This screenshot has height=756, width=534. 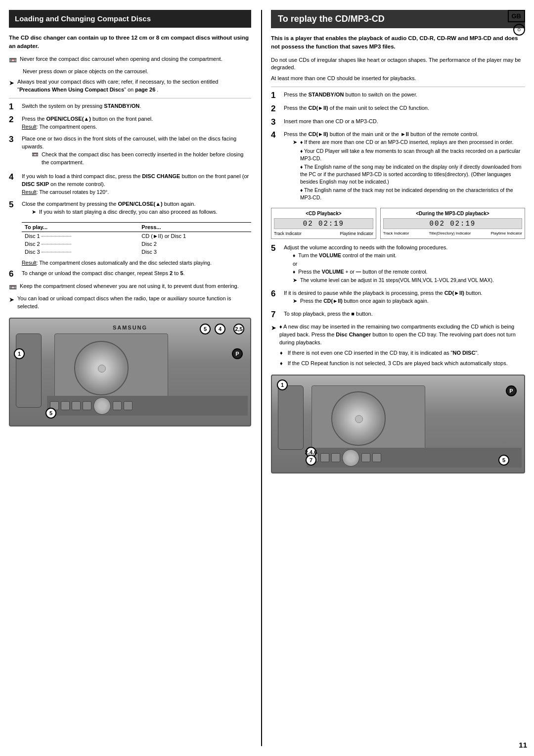 What do you see at coordinates (130, 123) in the screenshot?
I see `step-2: 2 Press the OPEN/CLOSE(▲) button on the …` at bounding box center [130, 123].